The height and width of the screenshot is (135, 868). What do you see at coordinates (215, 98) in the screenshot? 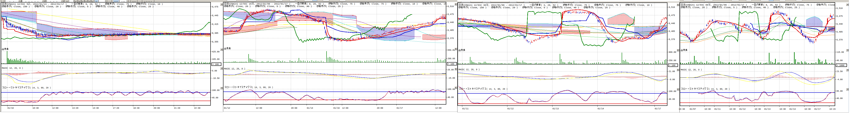
I see `svg-text: 45.00` at bounding box center [215, 98].